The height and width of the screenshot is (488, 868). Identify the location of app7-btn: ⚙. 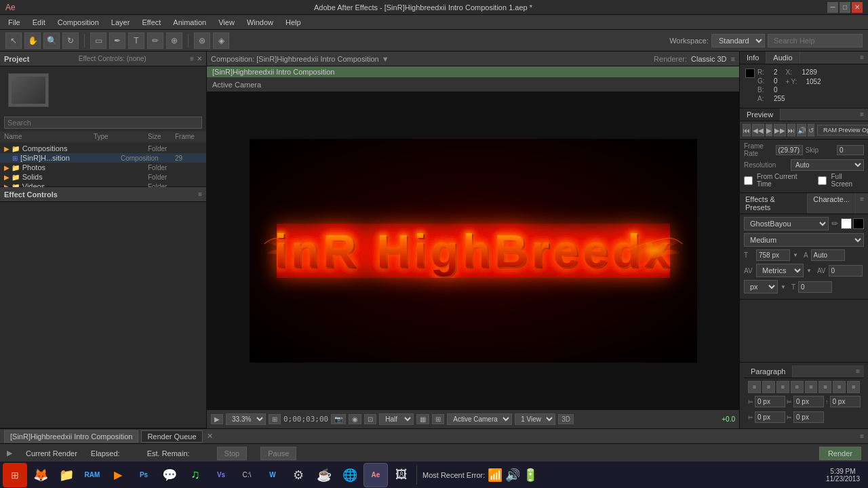
(298, 475).